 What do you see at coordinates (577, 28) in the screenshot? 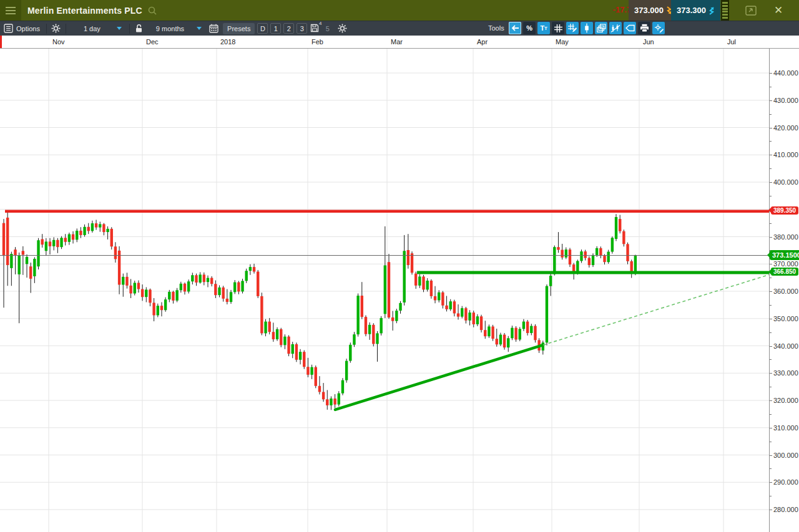
I see `tools-group: Tools % TT` at bounding box center [577, 28].